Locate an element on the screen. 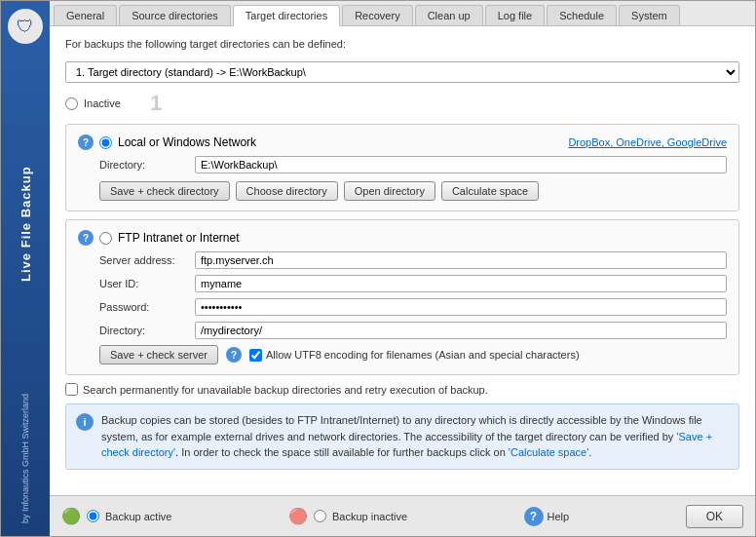 The image size is (756, 537). ftp-utf-help-icon: ? is located at coordinates (234, 355).